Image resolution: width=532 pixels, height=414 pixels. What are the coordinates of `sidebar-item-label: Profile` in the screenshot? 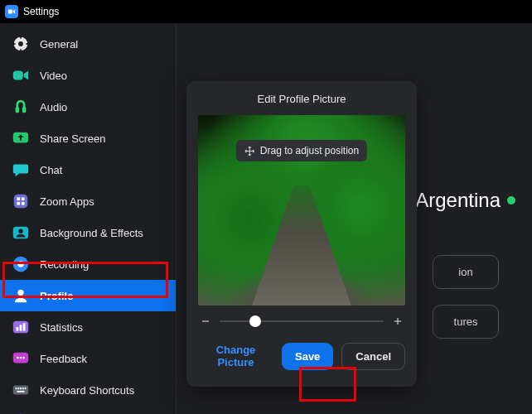 It's located at (56, 296).